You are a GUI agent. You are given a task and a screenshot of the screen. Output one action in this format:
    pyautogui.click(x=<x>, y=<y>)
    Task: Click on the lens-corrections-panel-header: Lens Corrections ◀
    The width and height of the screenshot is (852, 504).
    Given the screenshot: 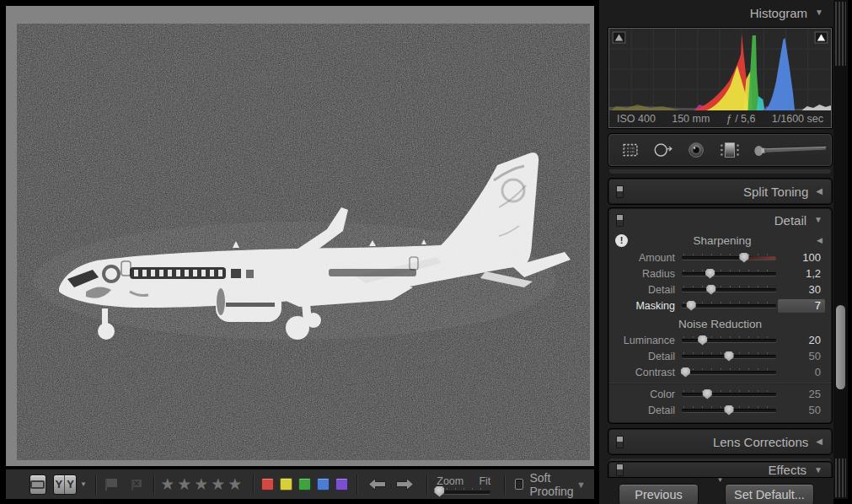 What is the action you would take?
    pyautogui.click(x=720, y=442)
    